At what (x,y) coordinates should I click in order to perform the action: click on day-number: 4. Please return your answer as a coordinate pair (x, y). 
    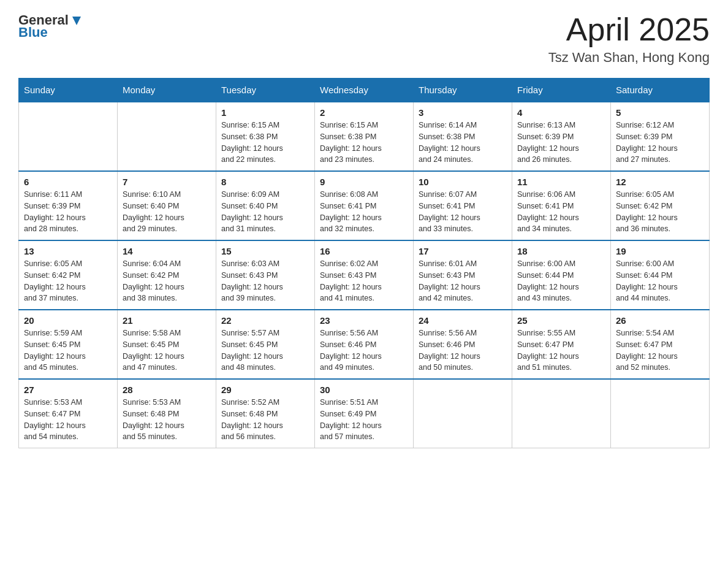
    Looking at the image, I should click on (561, 113).